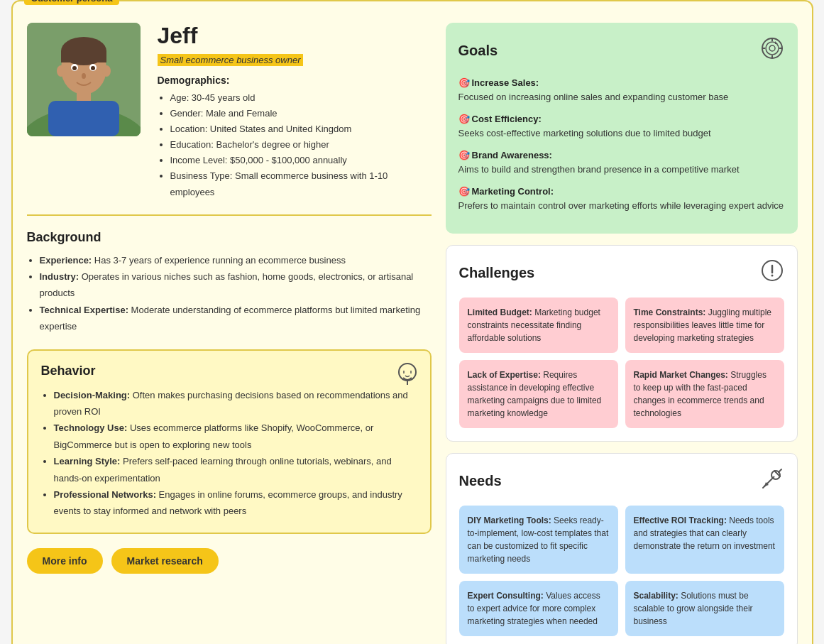 The width and height of the screenshot is (824, 644). What do you see at coordinates (236, 436) in the screenshot?
I see `behavior-item: Technology Use: Uses ecommerce platforms…` at bounding box center [236, 436].